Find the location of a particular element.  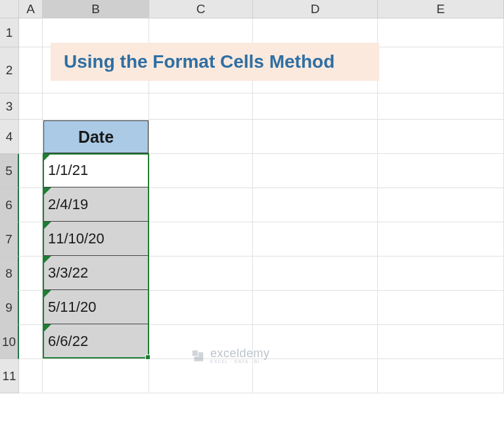

row-header-9: 9 is located at coordinates (9, 308).